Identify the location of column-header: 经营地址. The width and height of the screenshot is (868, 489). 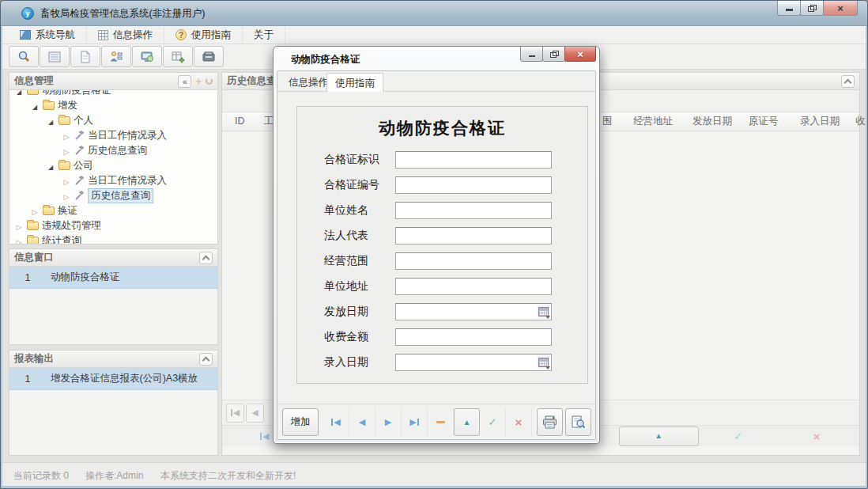
(653, 122).